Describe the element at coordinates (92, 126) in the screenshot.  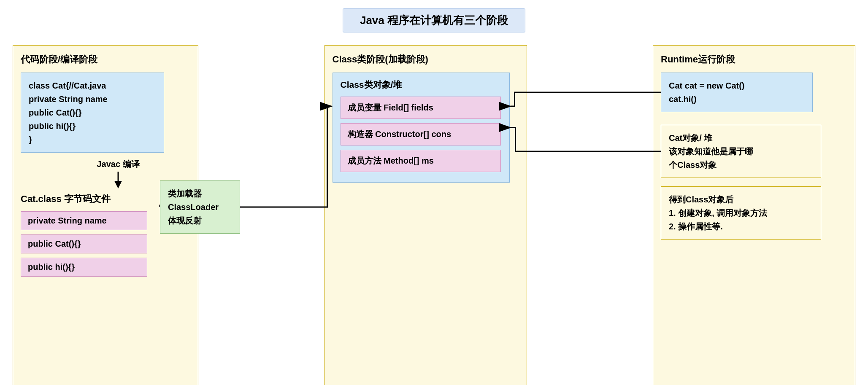
I see `code-line4: public hi(){}` at that location.